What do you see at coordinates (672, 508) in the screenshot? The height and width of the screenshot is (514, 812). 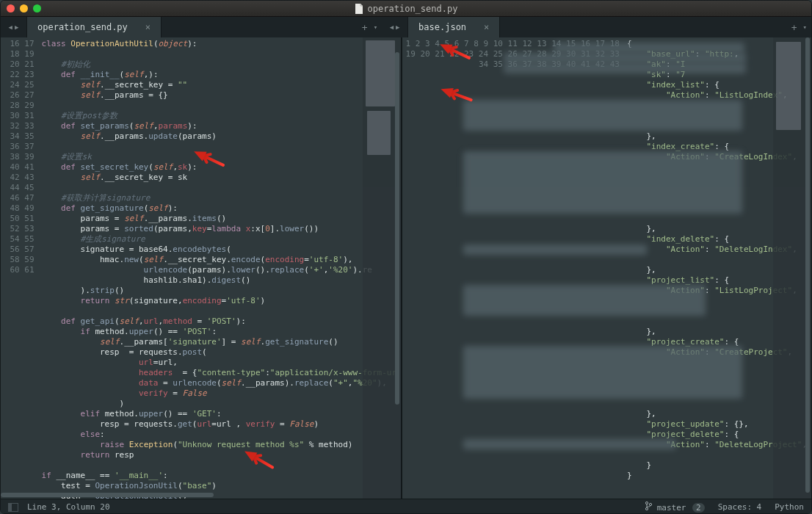 I see `branch-name: master` at bounding box center [672, 508].